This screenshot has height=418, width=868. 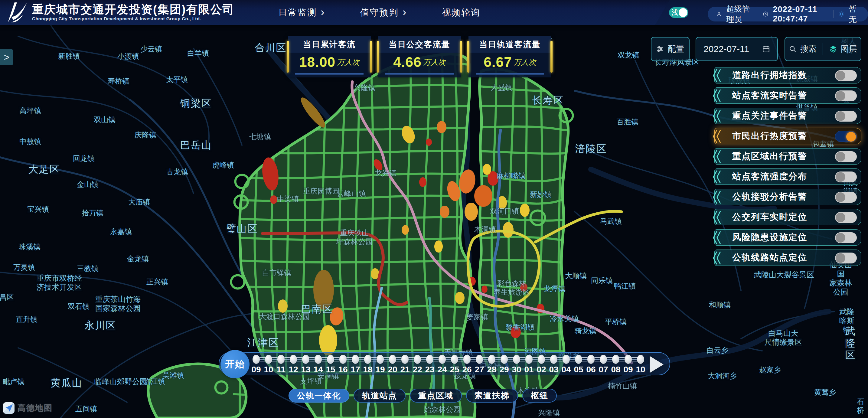 I want to click on layer-toggle-row-8: 公交列车实时定位, so click(x=788, y=217).